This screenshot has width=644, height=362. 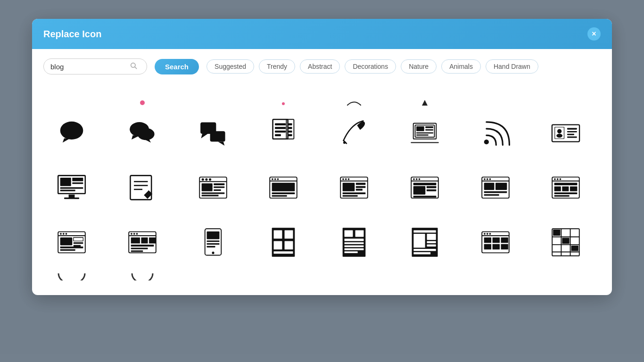 I want to click on icon-grid-row1, so click(x=322, y=133).